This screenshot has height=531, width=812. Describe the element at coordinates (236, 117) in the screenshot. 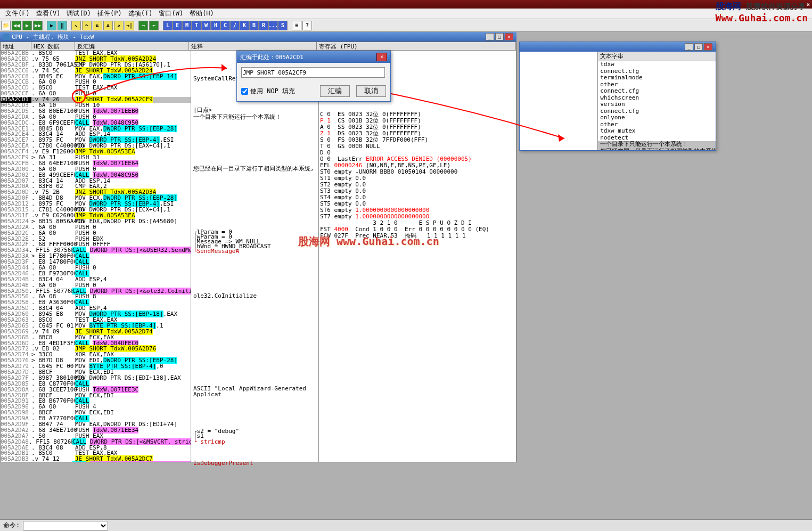

I see `comment-text: 一个目录下只能运行一个本系统！` at that location.